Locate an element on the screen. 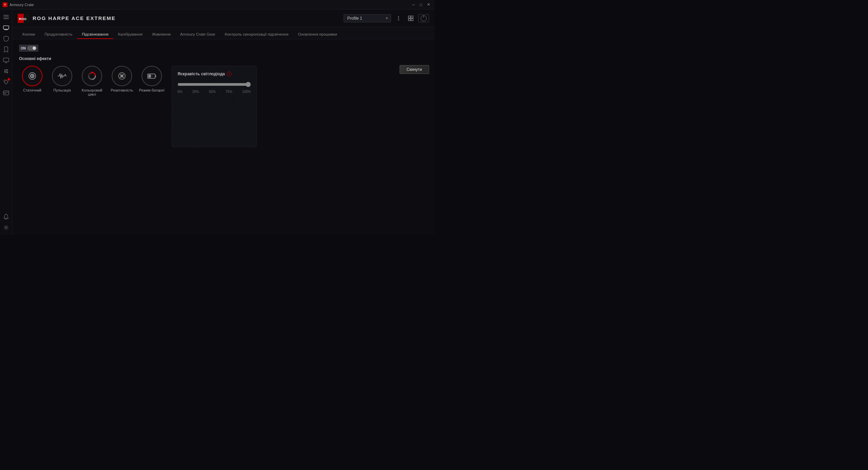  tab-productivity: Продуктивність is located at coordinates (58, 35).